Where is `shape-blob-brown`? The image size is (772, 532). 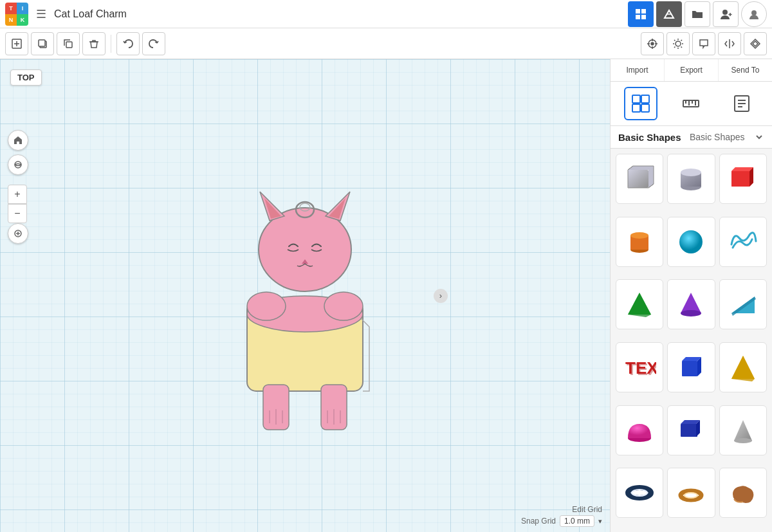 shape-blob-brown is located at coordinates (743, 493).